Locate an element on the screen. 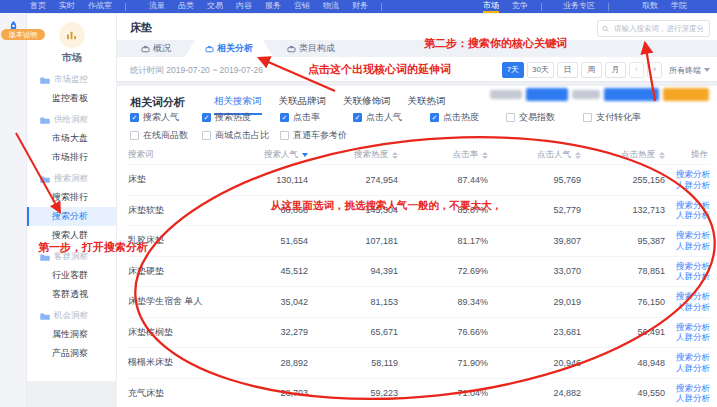 This screenshot has height=407, width=717. sidebar-group-供给洞察: 供给洞察 is located at coordinates (72, 120).